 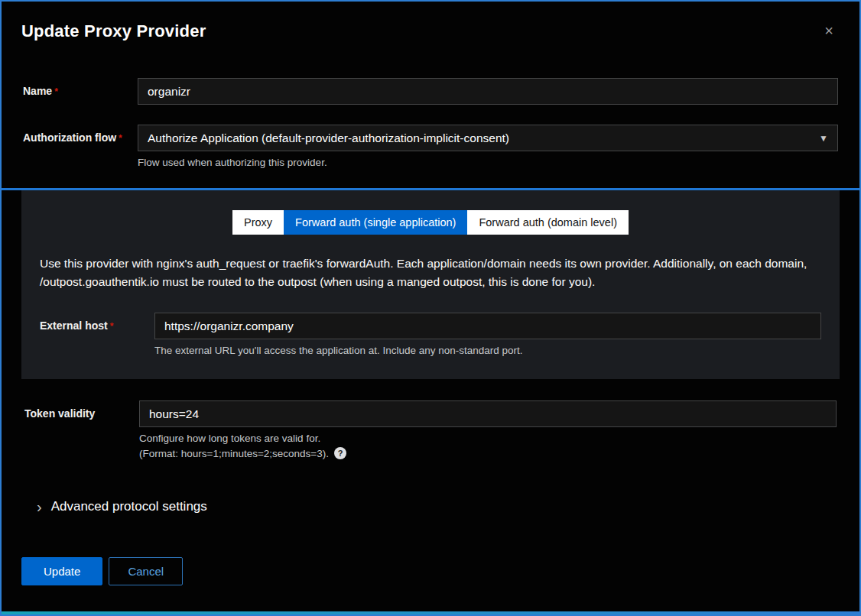 I want to click on bottom-accent-bar, so click(x=430, y=613).